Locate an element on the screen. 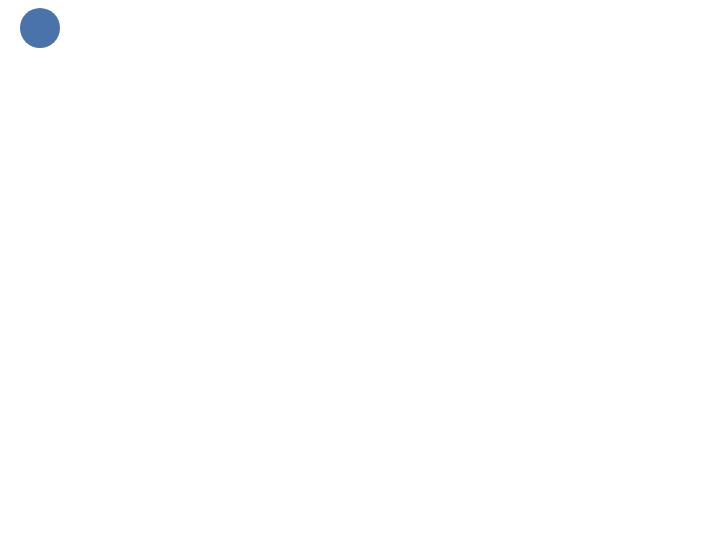 The image size is (720, 540). globus-icon is located at coordinates (40, 28).